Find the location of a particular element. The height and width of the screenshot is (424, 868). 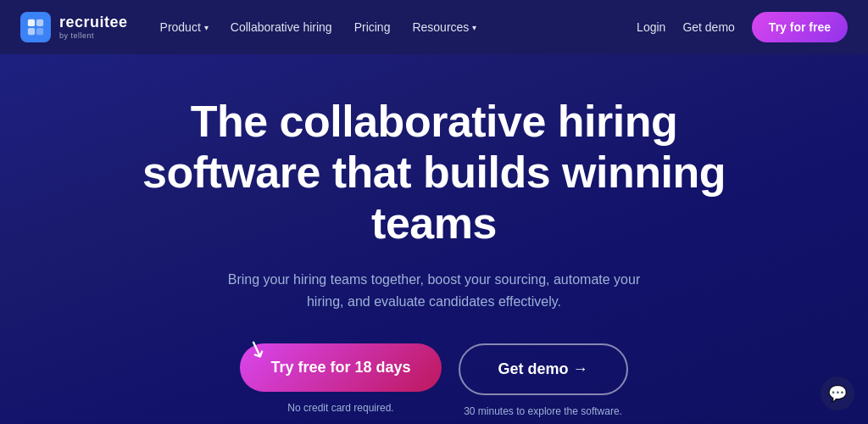

navbar: recruitee by tellent Product ▾ Collabora… is located at coordinates (434, 27).